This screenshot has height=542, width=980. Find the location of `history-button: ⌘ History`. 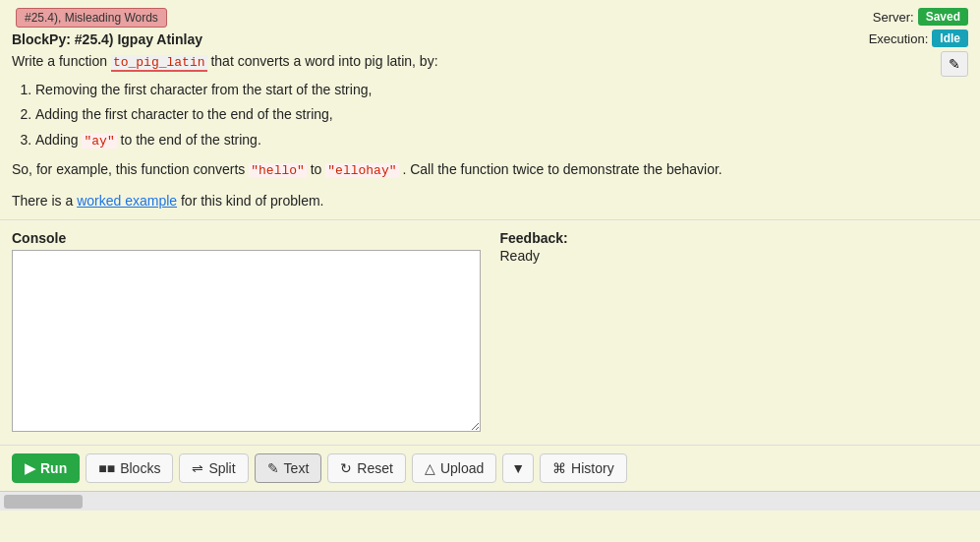

history-button: ⌘ History is located at coordinates (584, 468).